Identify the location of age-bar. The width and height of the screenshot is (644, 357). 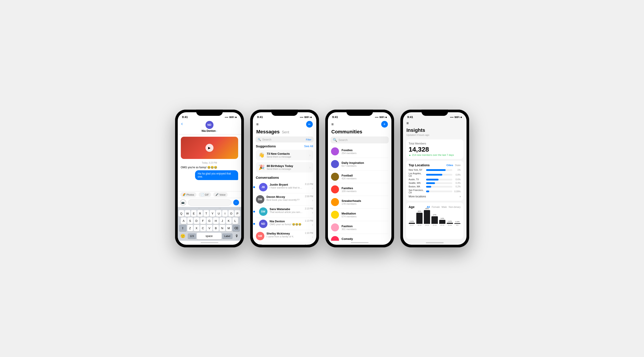
(450, 223).